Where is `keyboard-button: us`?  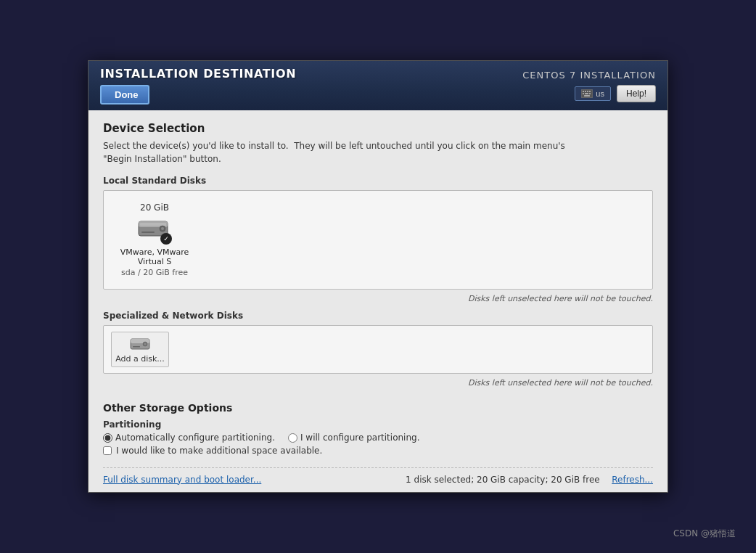 keyboard-button: us is located at coordinates (593, 94).